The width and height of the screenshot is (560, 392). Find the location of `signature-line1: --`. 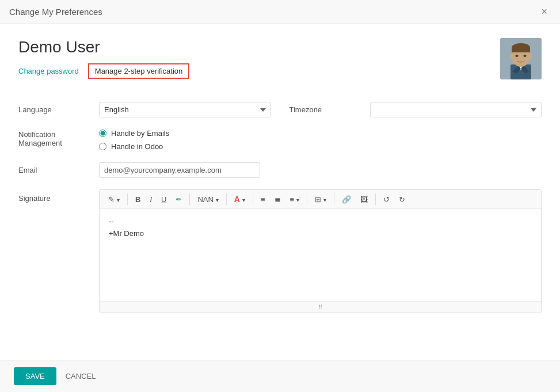

signature-line1: -- is located at coordinates (112, 221).